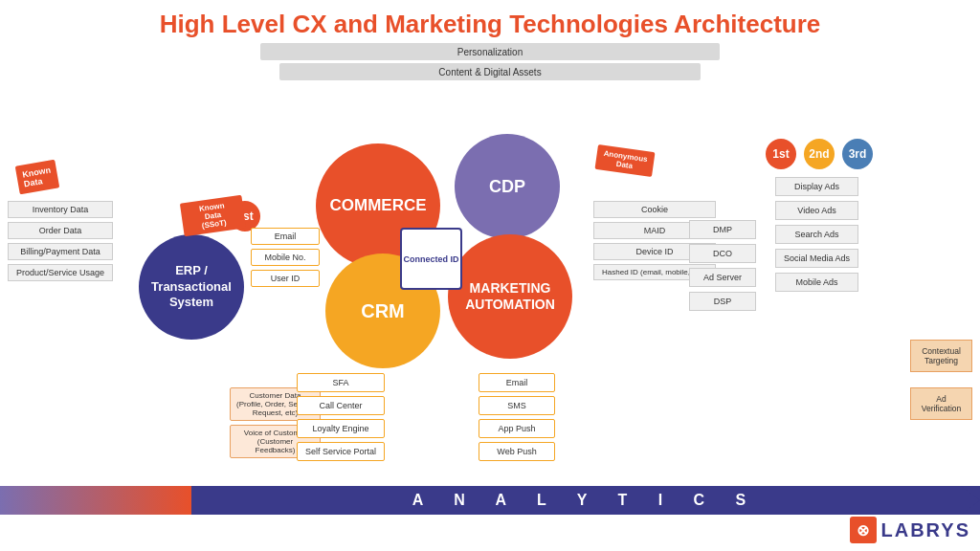 This screenshot has height=551, width=980. Describe the element at coordinates (212, 216) in the screenshot. I see `known-data-ssot-badge: KnownData(SSoT)` at that location.